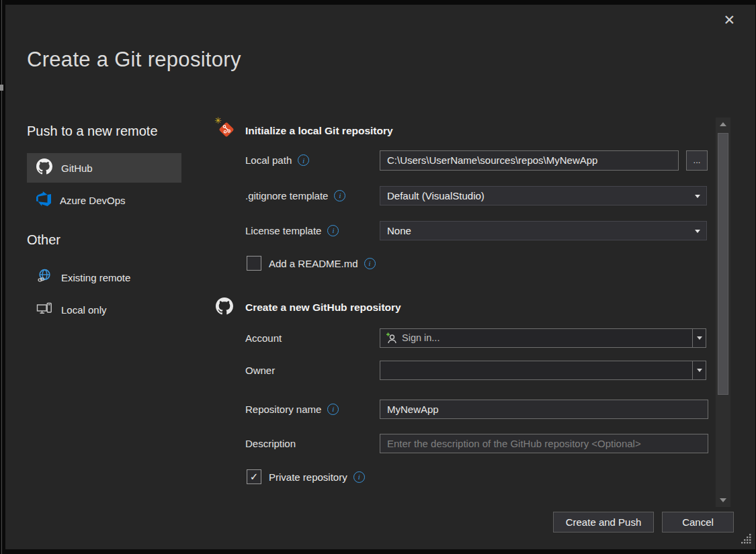 This screenshot has width=756, height=554. I want to click on account-value: Sign in..., so click(421, 338).